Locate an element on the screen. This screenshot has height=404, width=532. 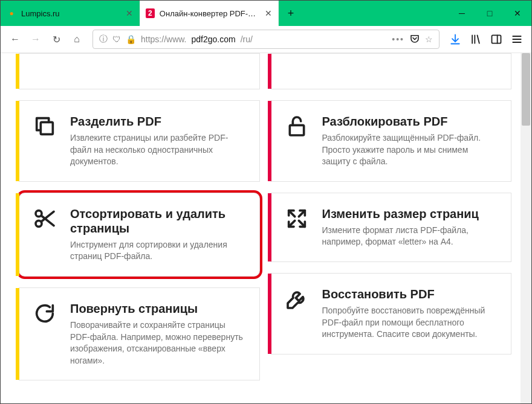
card-desc: Поворачивайте и сохраняйте страницы PDF-… is located at coordinates (158, 343).